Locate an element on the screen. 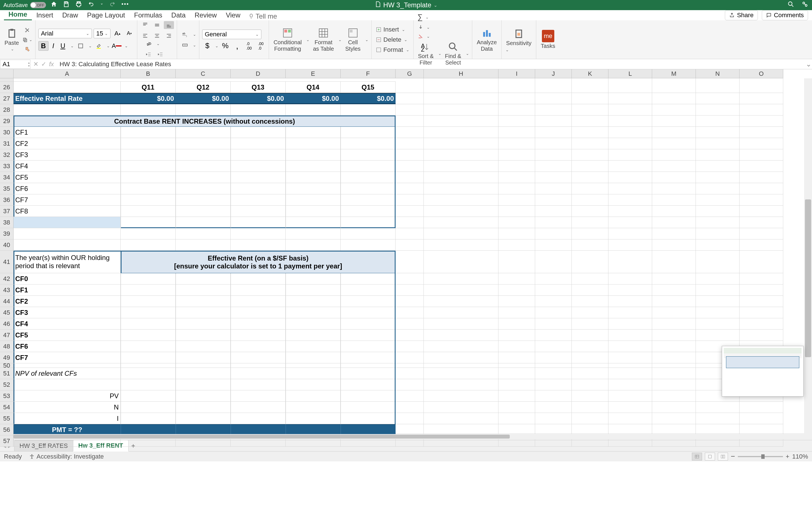 The width and height of the screenshot is (812, 507). cell-A33: CF4 is located at coordinates (67, 166).